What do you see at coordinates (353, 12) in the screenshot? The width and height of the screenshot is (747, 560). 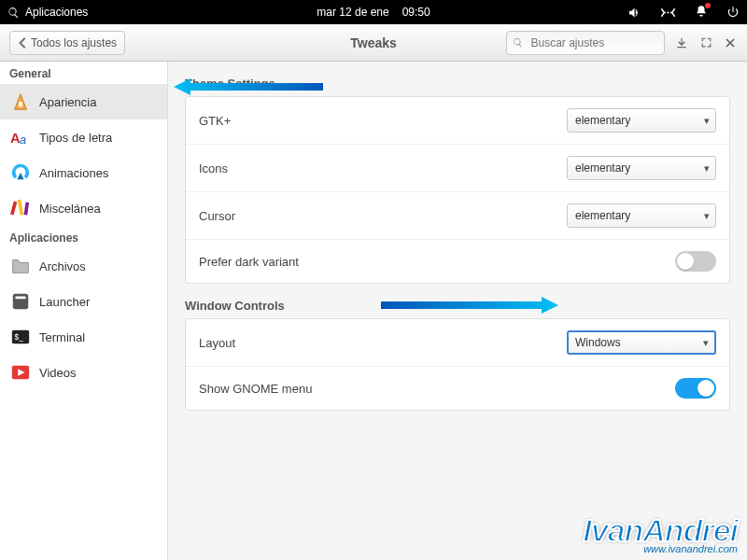 I see `date-text: mar 12 de ene` at bounding box center [353, 12].